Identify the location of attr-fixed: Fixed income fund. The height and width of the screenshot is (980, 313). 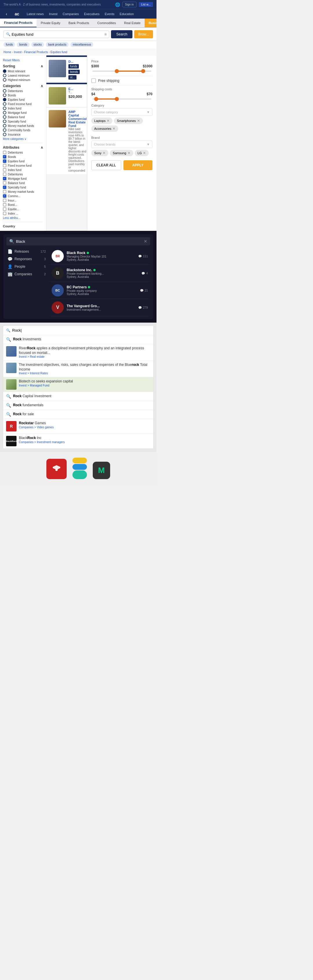
(23, 165).